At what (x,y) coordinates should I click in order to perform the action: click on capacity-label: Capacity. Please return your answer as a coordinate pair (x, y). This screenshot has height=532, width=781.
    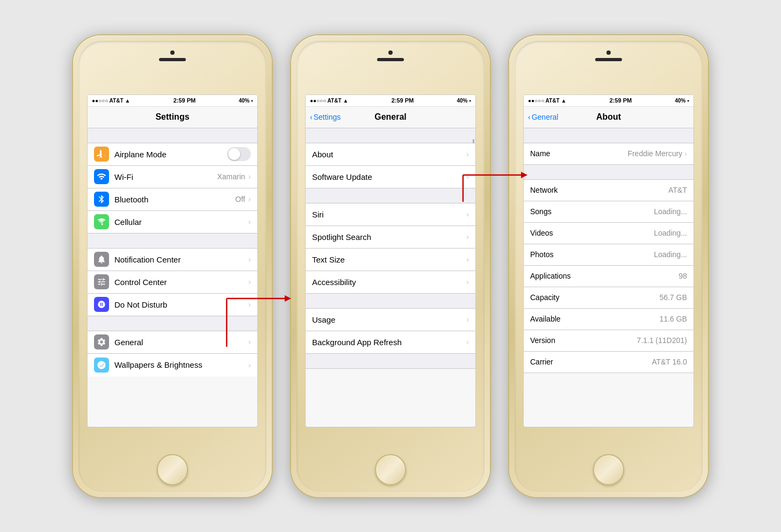
    Looking at the image, I should click on (595, 297).